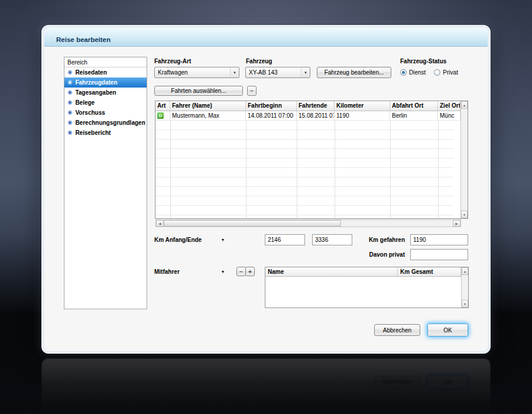  Describe the element at coordinates (178, 240) in the screenshot. I see `km-anfang-ende-label: Km Anfang/Ende` at that location.